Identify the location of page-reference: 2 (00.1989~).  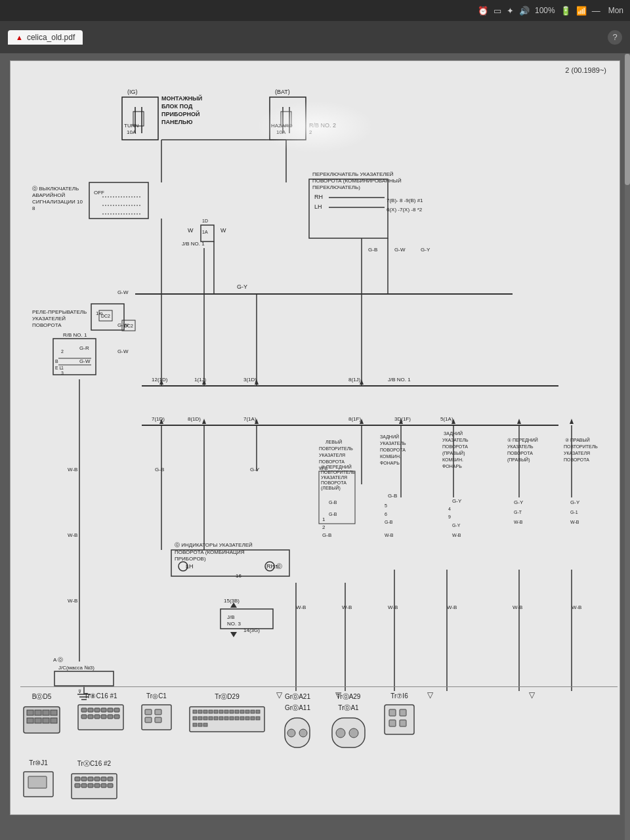
(585, 70).